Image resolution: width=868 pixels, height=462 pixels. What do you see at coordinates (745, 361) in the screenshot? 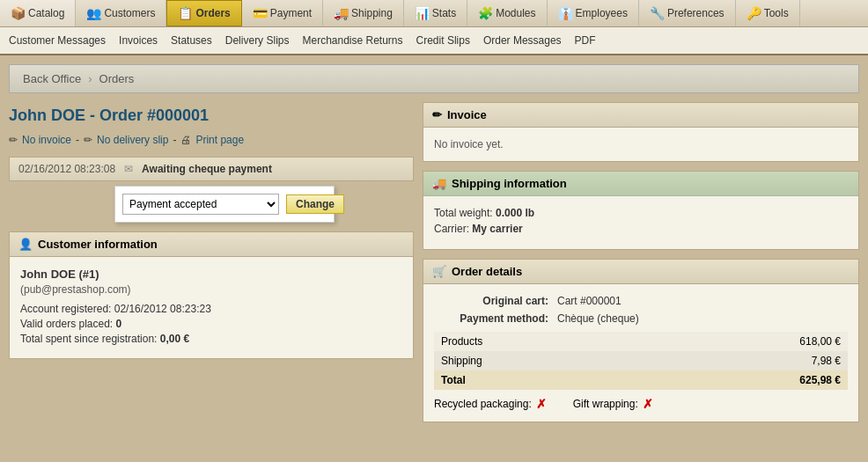
I see `shipping-cost-value: 7,98 €` at bounding box center [745, 361].